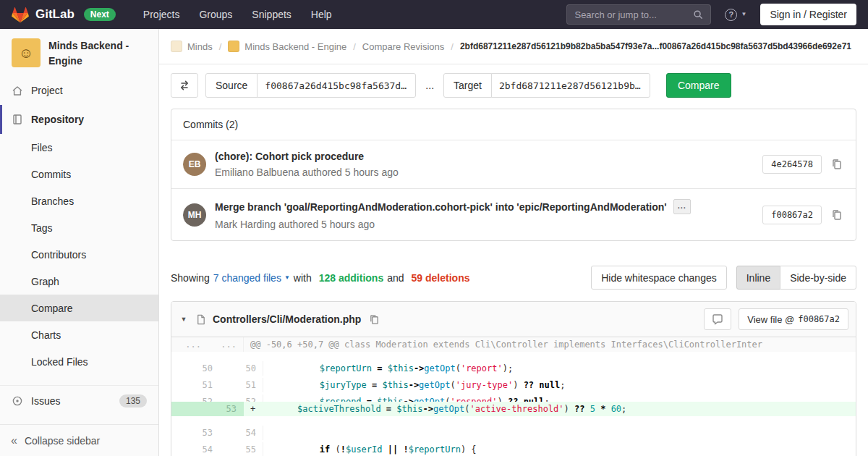 The height and width of the screenshot is (456, 868). Describe the element at coordinates (80, 362) in the screenshot. I see `sidebar-item-locked-files: Locked Files` at that location.